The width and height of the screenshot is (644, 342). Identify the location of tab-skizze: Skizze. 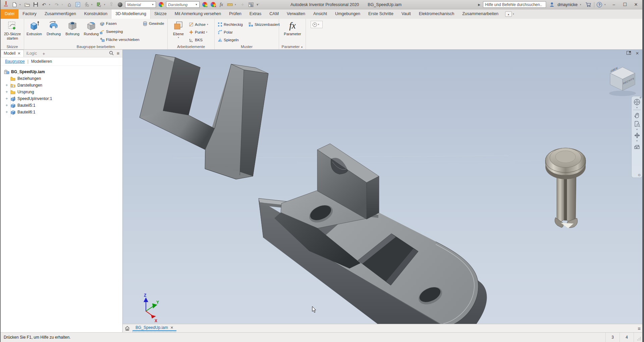
(160, 14).